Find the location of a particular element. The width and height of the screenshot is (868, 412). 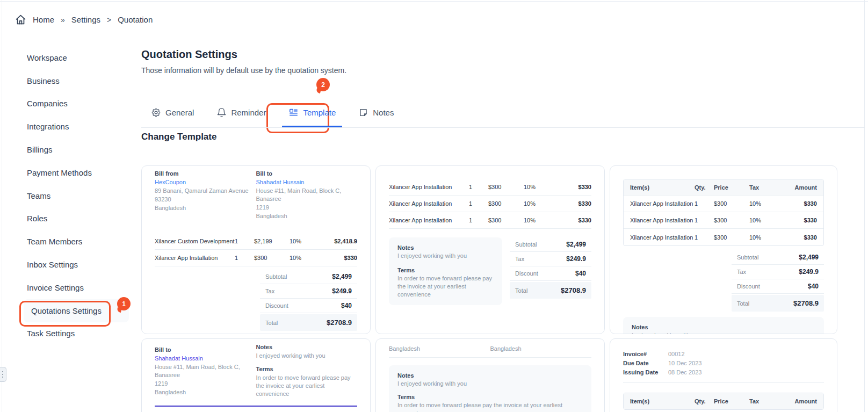

breadcrumb-settings-link: Settings is located at coordinates (86, 19).